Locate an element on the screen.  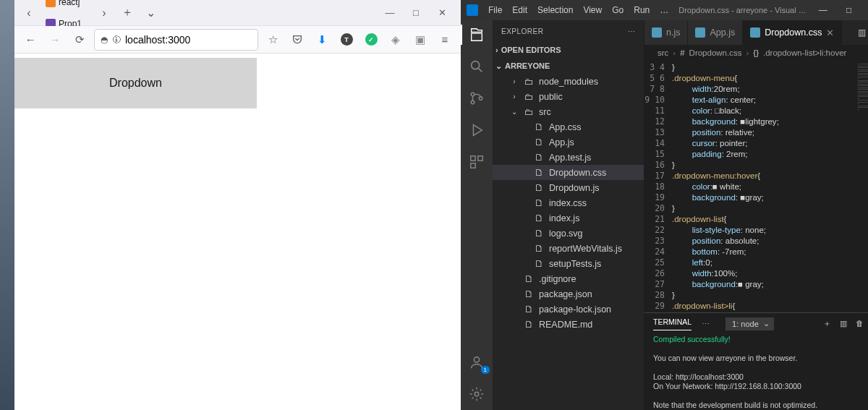
favicon-icon is located at coordinates (51, 4).